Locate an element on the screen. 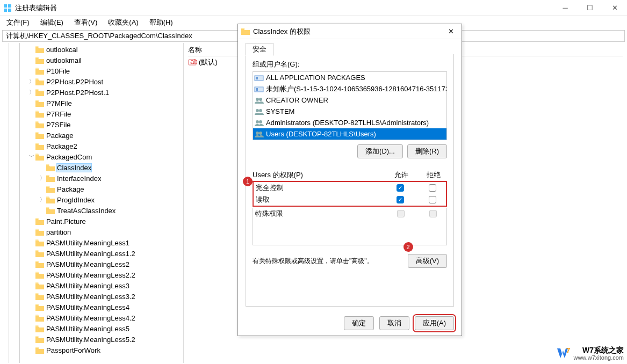  permission-row: 特殊权限 is located at coordinates (350, 214).